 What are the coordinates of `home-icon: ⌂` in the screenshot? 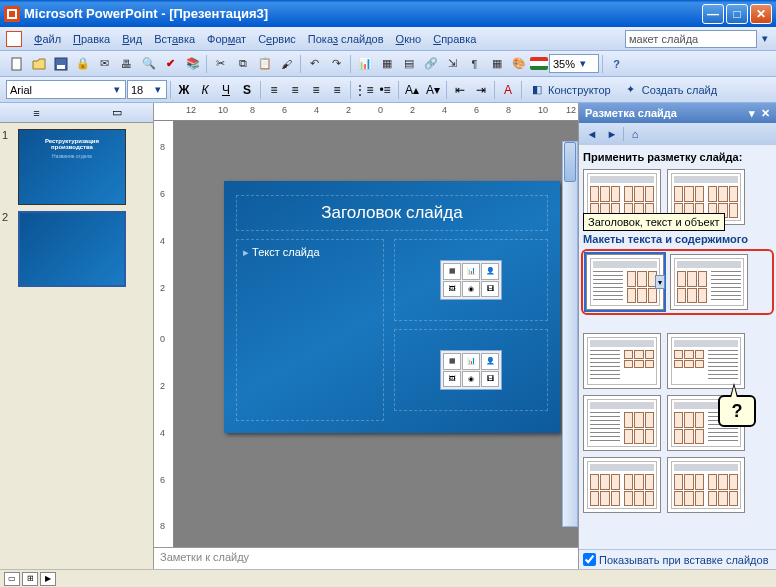 It's located at (635, 134).